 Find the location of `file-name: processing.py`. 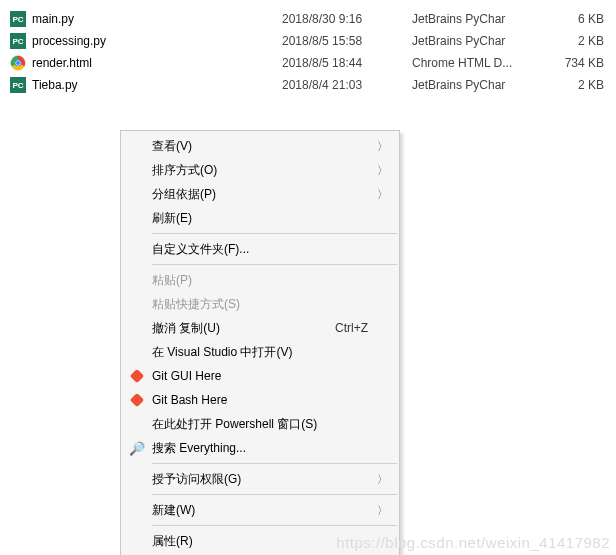

file-name: processing.py is located at coordinates (157, 41).